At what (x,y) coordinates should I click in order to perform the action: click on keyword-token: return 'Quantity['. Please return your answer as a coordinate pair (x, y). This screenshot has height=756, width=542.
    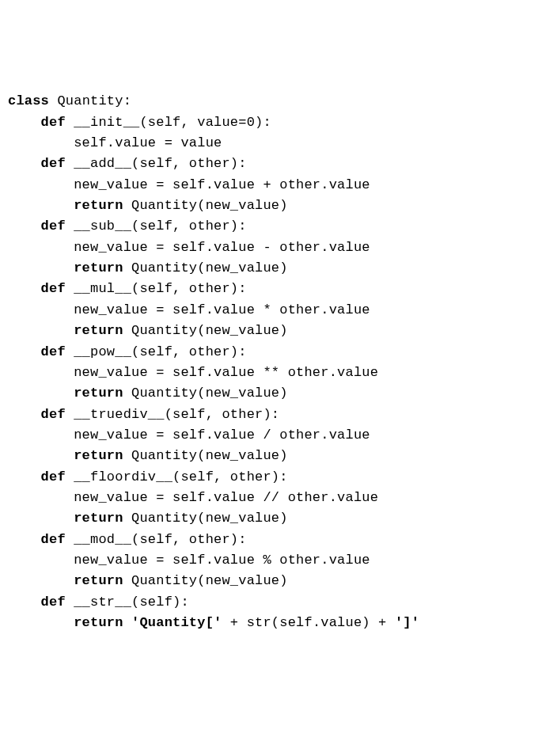
    Looking at the image, I should click on (152, 622).